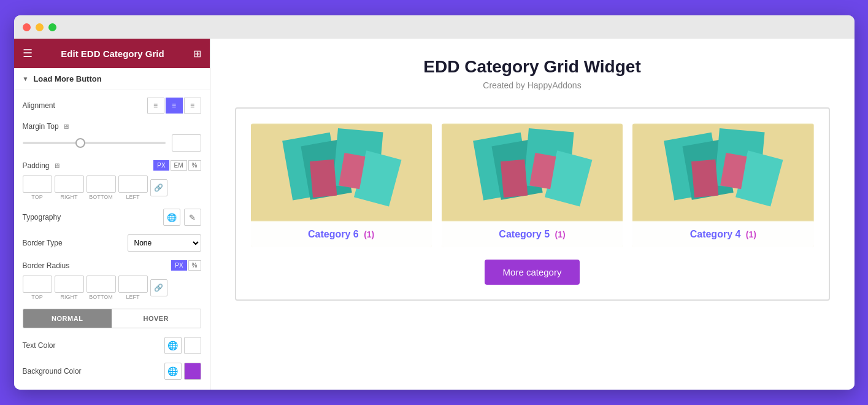 The image size is (868, 405). Describe the element at coordinates (179, 166) in the screenshot. I see `em-unit-button: EM` at that location.